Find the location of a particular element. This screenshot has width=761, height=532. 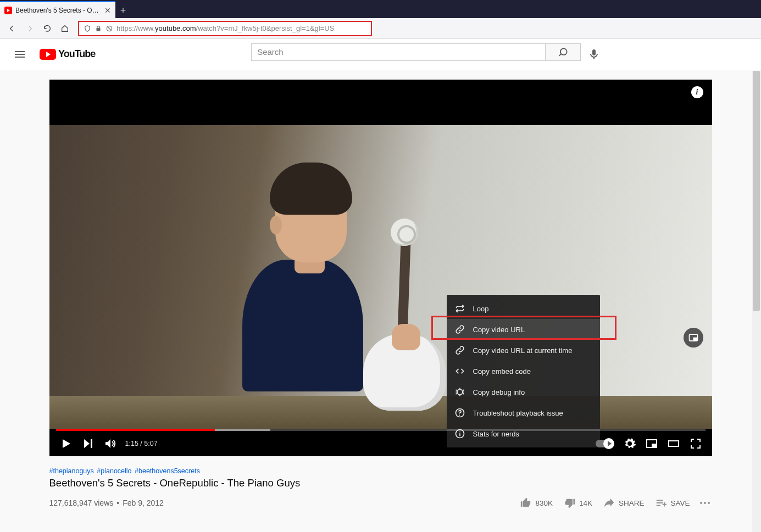

fullscreen-button is located at coordinates (696, 444).